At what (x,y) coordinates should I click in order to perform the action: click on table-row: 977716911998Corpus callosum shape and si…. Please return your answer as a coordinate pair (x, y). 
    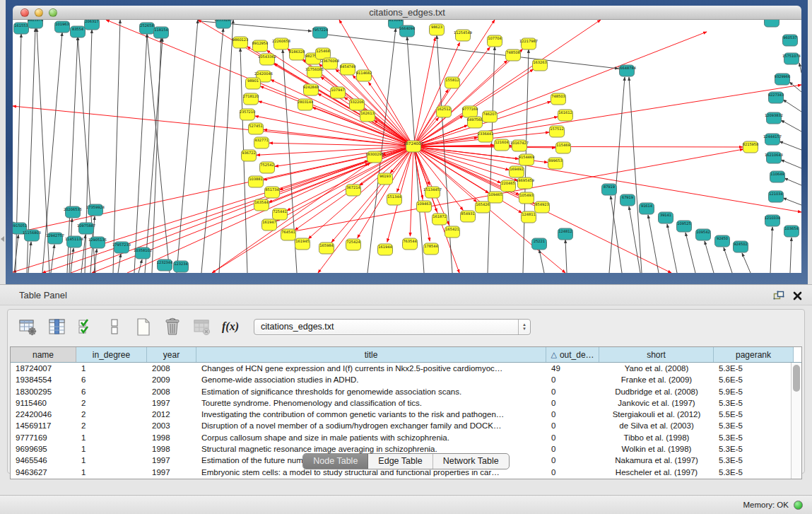
    Looking at the image, I should click on (401, 438).